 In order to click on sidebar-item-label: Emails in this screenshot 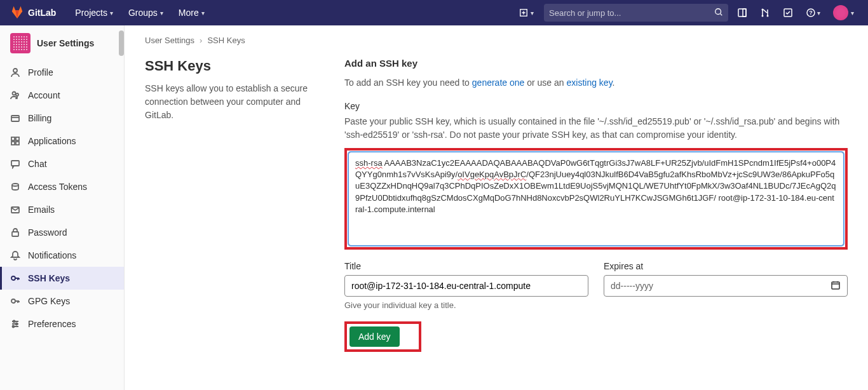, I will do `click(41, 210)`.